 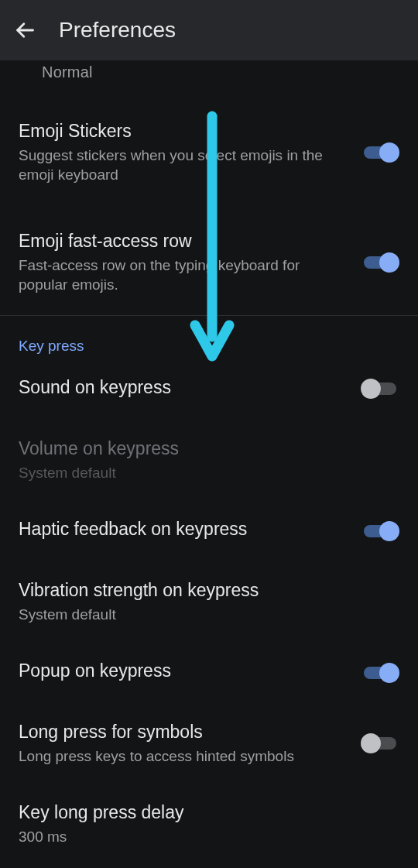 I want to click on toggle-emoji-fast-row, so click(x=380, y=262).